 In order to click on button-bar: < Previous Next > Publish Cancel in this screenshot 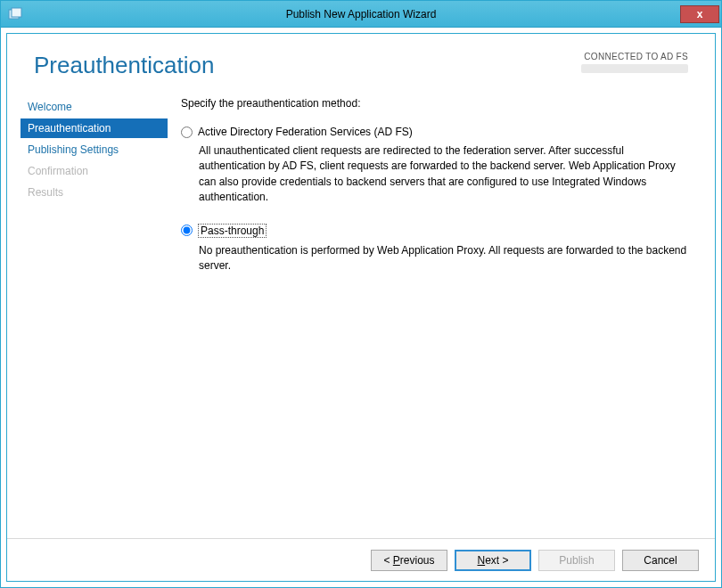, I will do `click(361, 559)`.